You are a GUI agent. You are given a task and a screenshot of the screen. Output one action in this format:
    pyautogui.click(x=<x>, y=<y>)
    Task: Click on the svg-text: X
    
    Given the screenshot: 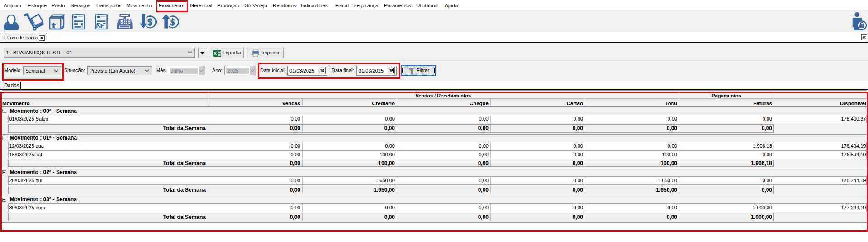 What is the action you would take?
    pyautogui.click(x=215, y=53)
    